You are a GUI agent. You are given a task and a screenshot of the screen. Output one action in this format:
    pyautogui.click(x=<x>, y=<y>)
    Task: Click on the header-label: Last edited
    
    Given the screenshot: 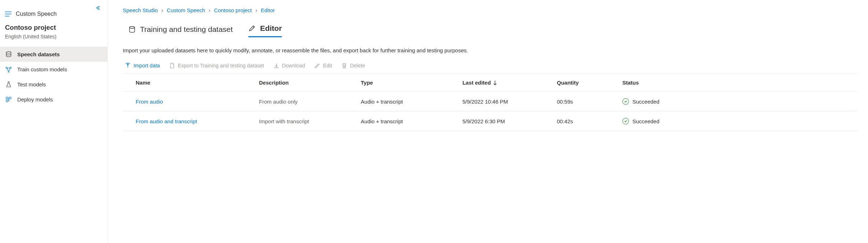 What is the action you would take?
    pyautogui.click(x=477, y=82)
    